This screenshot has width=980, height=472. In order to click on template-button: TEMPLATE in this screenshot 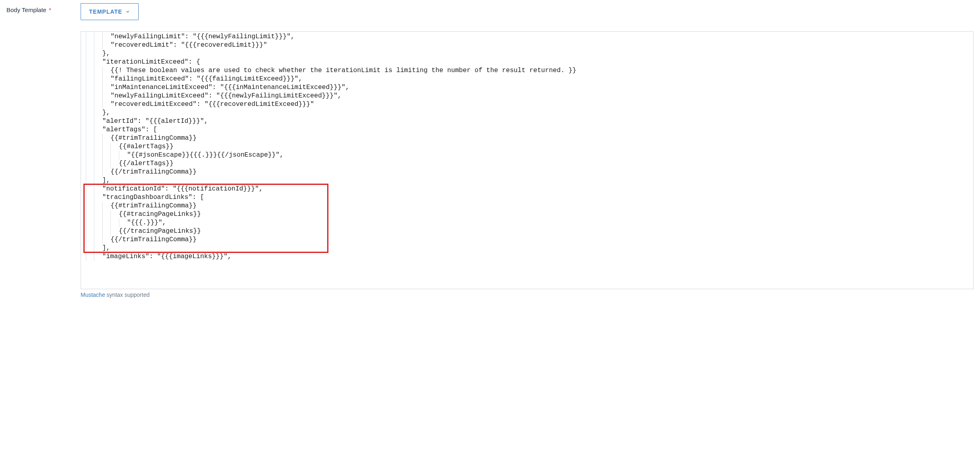, I will do `click(110, 12)`.